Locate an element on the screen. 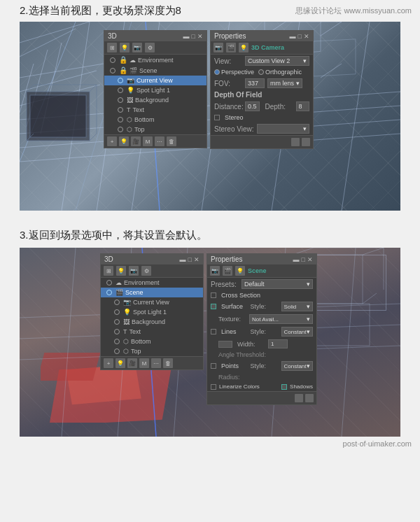 Image resolution: width=420 pixels, height=522 pixels. presets-dropdown: Default ▾ is located at coordinates (277, 284).